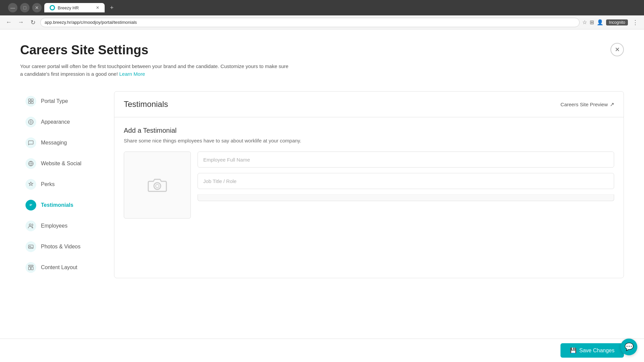  I want to click on page-header: Careers Site Settings ✕, so click(322, 50).